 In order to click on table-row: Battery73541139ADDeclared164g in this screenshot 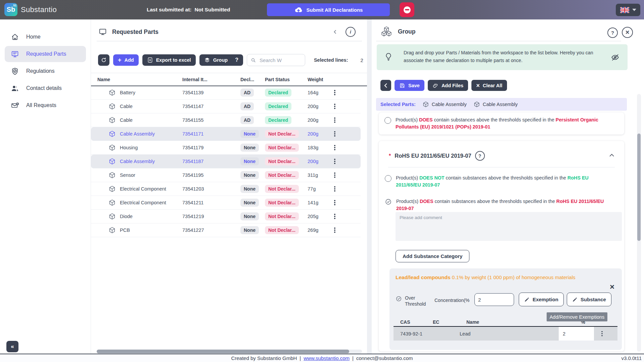, I will do `click(226, 93)`.